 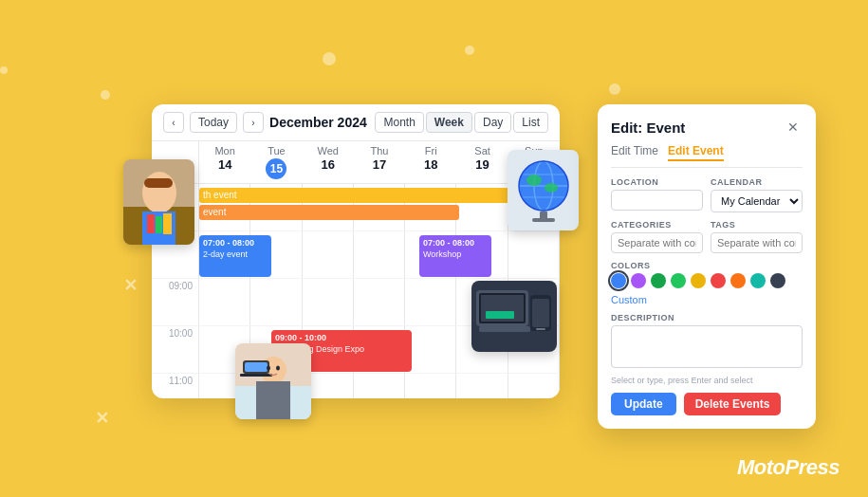 I want to click on bg-x-1: ✕, so click(x=131, y=285).